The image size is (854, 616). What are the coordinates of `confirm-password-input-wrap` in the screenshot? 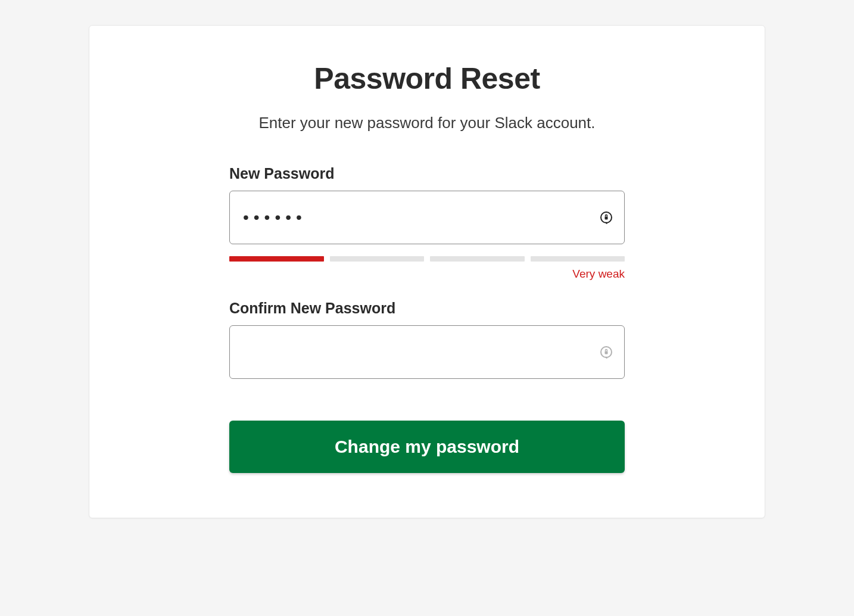 It's located at (427, 352).